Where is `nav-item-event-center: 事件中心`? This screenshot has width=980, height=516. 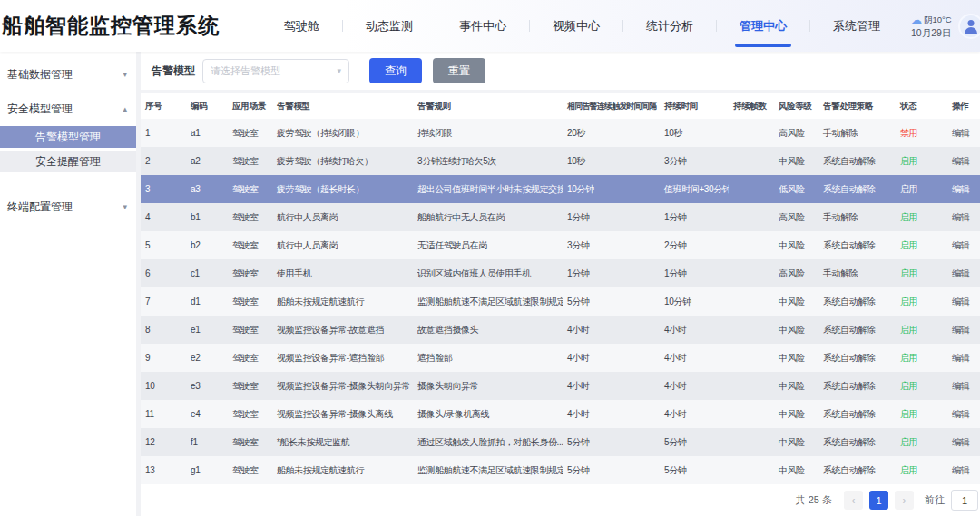
nav-item-event-center: 事件中心 is located at coordinates (483, 25).